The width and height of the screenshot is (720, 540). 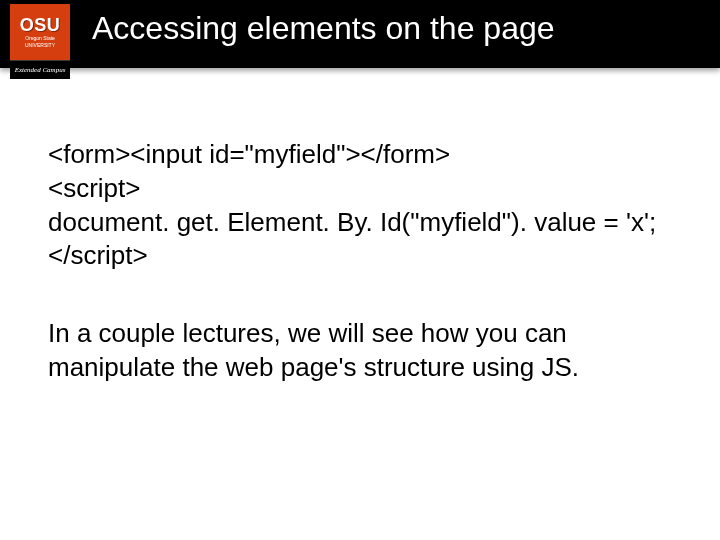 I want to click on logo-line2: UNIVERSITY, so click(x=40, y=46).